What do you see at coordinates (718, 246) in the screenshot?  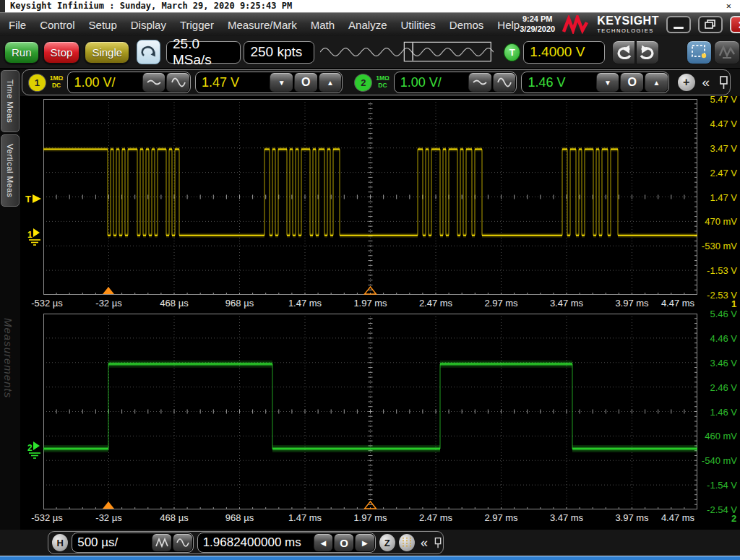 I see `y-axis-label: -530 mV` at bounding box center [718, 246].